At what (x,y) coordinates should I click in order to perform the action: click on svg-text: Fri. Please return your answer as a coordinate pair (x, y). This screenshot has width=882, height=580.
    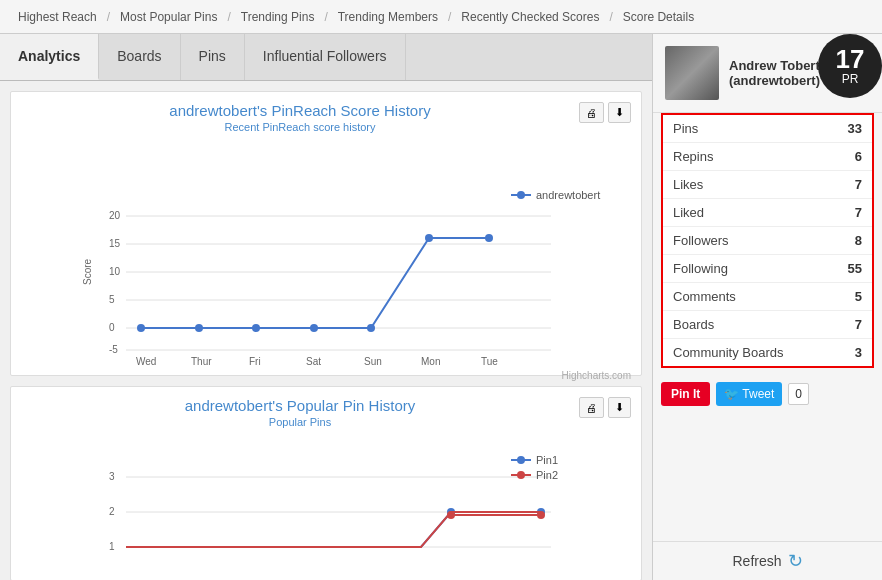
    Looking at the image, I should click on (255, 360).